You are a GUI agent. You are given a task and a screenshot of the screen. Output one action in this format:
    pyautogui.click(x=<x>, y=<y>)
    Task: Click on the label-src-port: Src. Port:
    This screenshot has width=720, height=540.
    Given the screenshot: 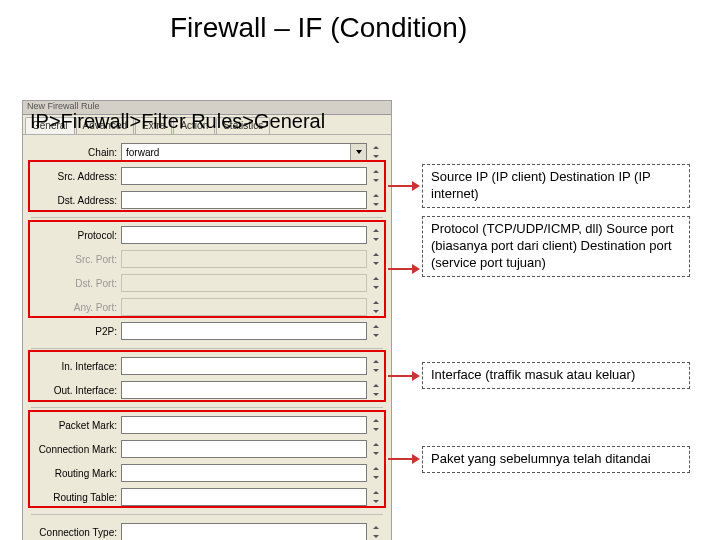 What is the action you would take?
    pyautogui.click(x=76, y=260)
    